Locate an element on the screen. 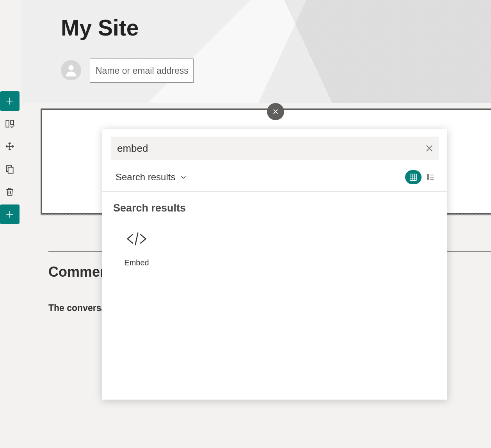 This screenshot has height=448, width=491. filter-dropdown: Search results is located at coordinates (151, 177).